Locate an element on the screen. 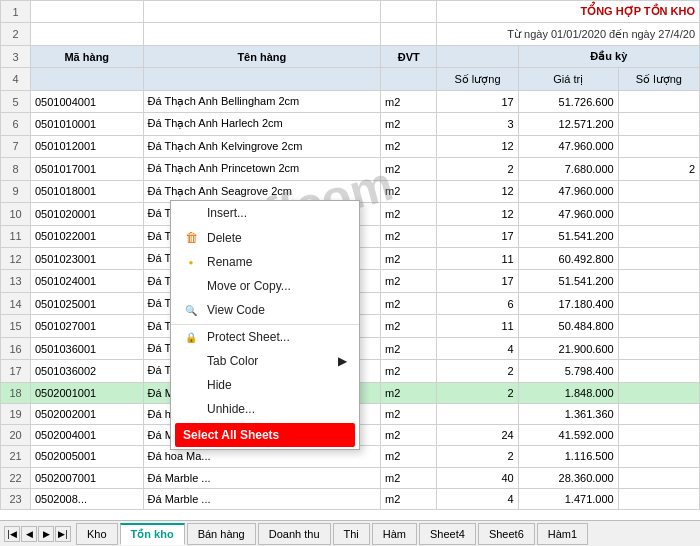 This screenshot has height=546, width=700. sub-header-b is located at coordinates (262, 79).